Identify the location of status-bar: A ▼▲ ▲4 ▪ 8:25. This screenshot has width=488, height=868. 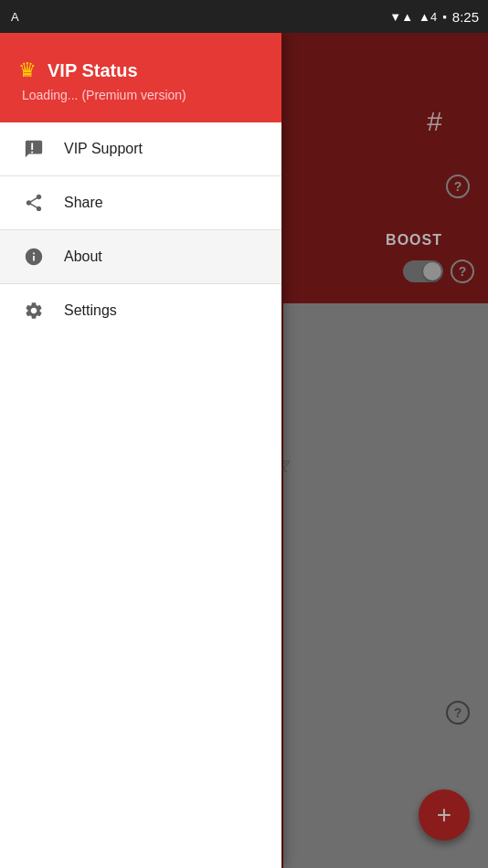
(244, 16).